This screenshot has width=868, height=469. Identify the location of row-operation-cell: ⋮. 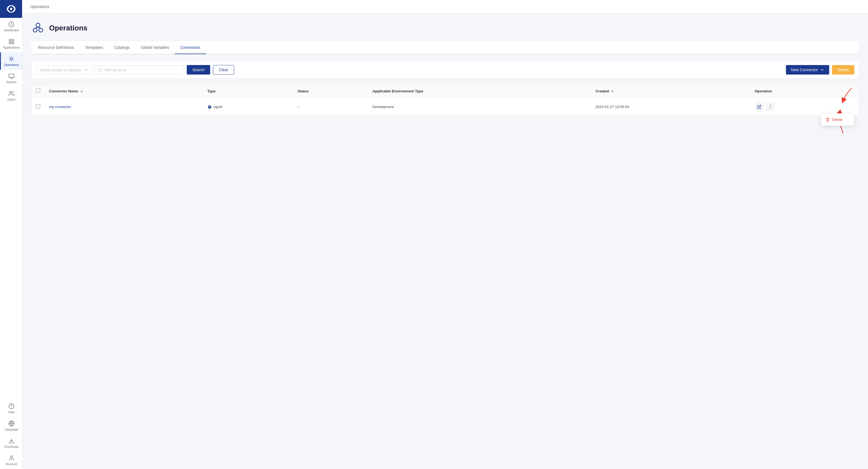
(805, 107).